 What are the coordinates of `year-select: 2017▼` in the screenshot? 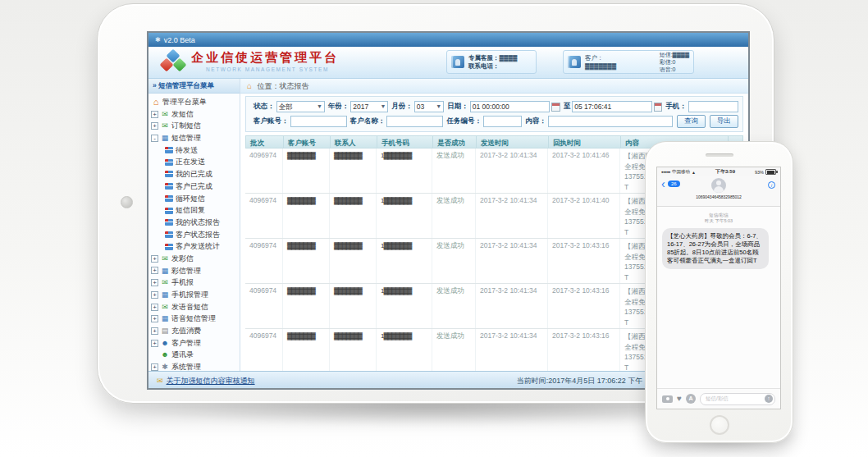 It's located at (369, 107).